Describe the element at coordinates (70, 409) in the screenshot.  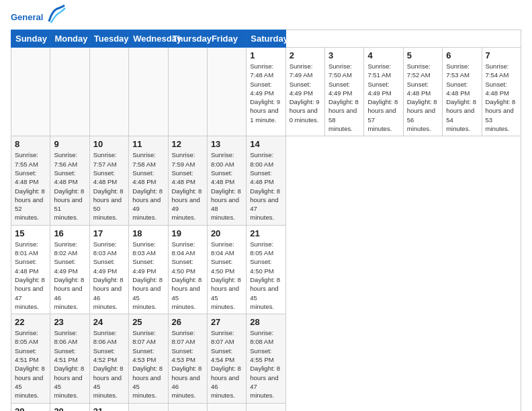
I see `day-number: 30` at that location.